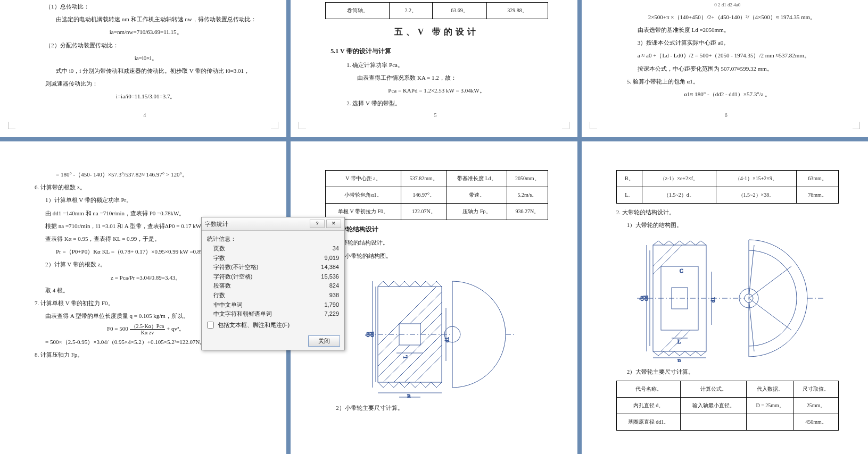 The width and height of the screenshot is (868, 454). What do you see at coordinates (756, 179) in the screenshot?
I see `cell: （4-1）×15+2×9。` at bounding box center [756, 179].